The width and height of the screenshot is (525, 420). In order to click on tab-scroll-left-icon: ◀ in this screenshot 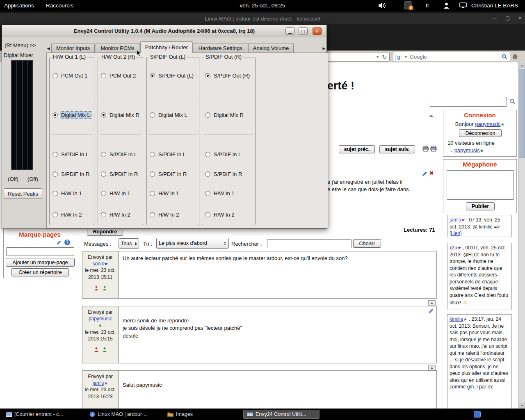, I will do `click(48, 48)`.